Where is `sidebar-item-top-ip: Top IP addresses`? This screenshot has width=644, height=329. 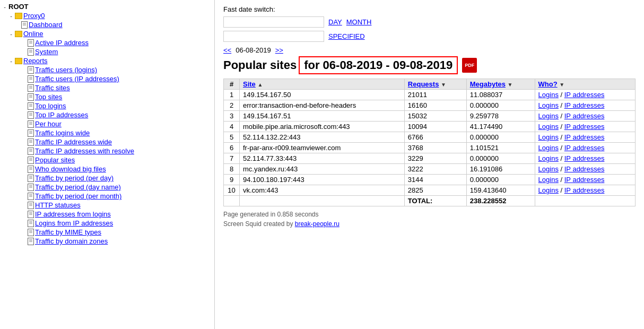 sidebar-item-top-ip: Top IP addresses is located at coordinates (107, 115).